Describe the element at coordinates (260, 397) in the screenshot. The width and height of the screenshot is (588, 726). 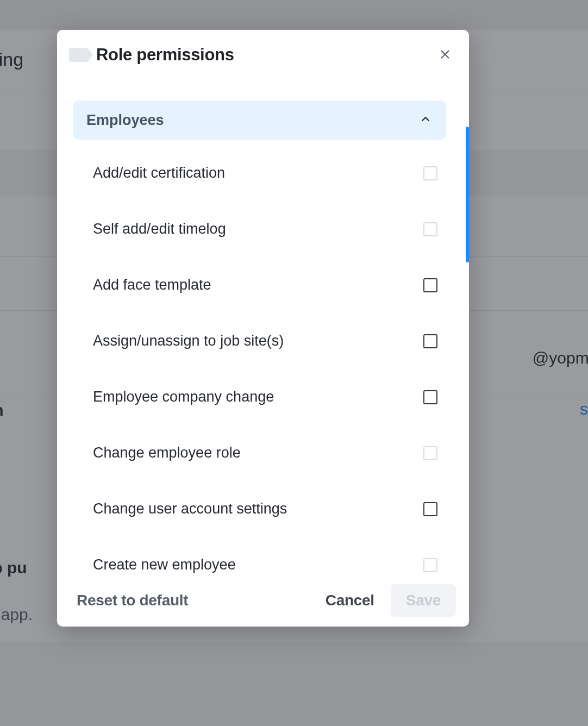
I see `permission-item: Employee company change` at that location.